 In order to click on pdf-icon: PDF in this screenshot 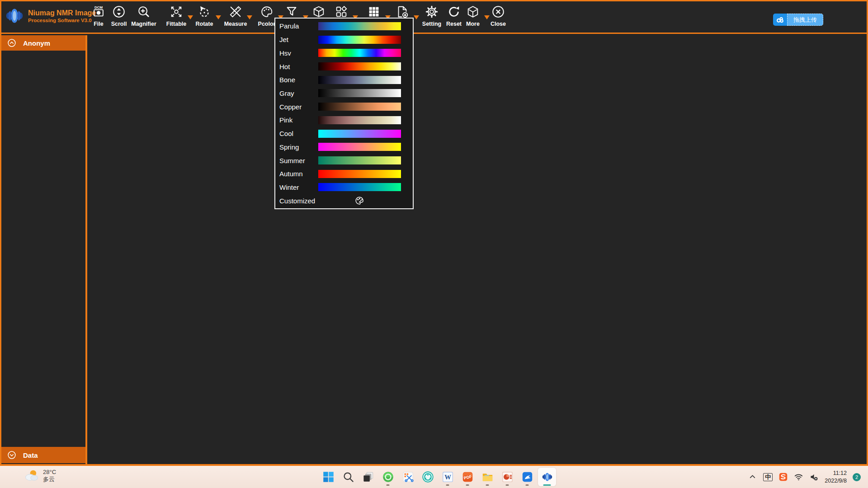, I will do `click(467, 477)`.